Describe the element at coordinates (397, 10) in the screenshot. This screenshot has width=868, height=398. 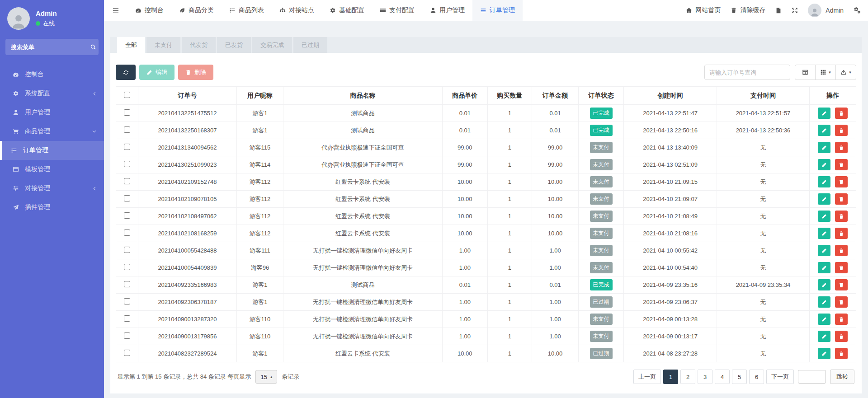
I see `topnav-item-6: 支付配置` at that location.